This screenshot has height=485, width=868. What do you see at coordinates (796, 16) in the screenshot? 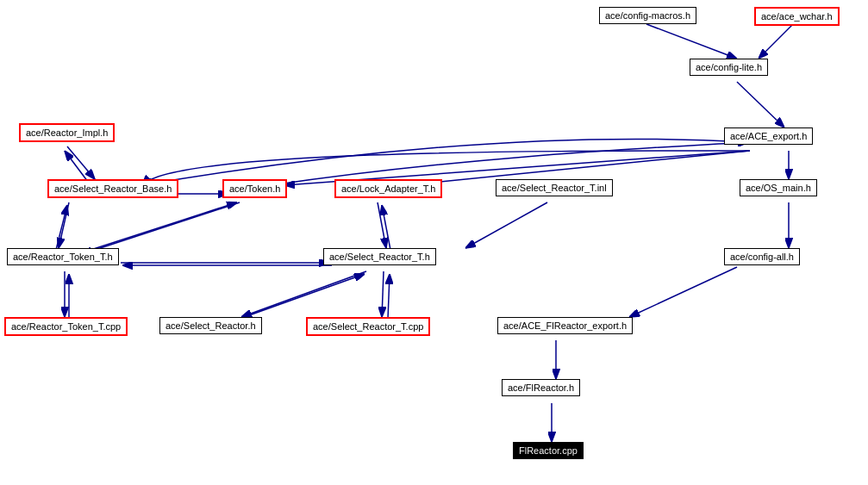
I see `node-ace-wchar: ace/ace_wchar.h` at bounding box center [796, 16].